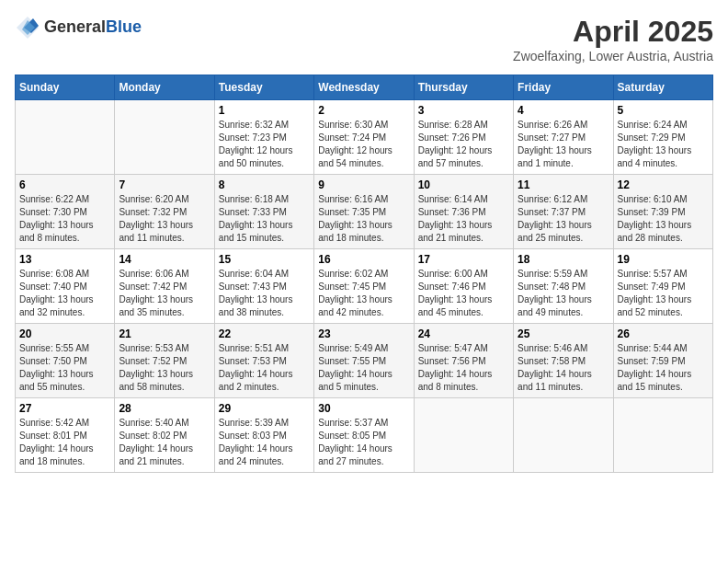 The width and height of the screenshot is (728, 563). I want to click on day-detail: Sunrise: 6:06 AMSunset: 7:42 PMDaylight:…, so click(164, 293).